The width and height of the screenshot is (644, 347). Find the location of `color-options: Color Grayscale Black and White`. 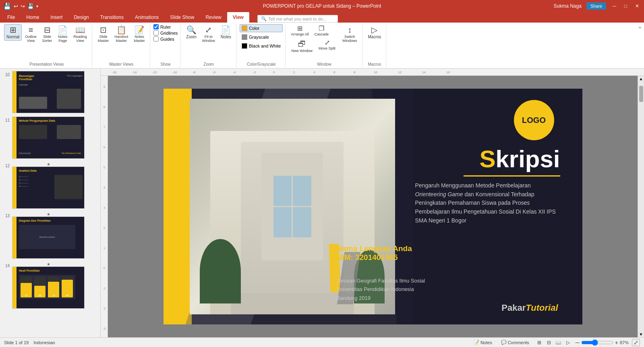

color-options: Color Grayscale Black and White is located at coordinates (261, 40).